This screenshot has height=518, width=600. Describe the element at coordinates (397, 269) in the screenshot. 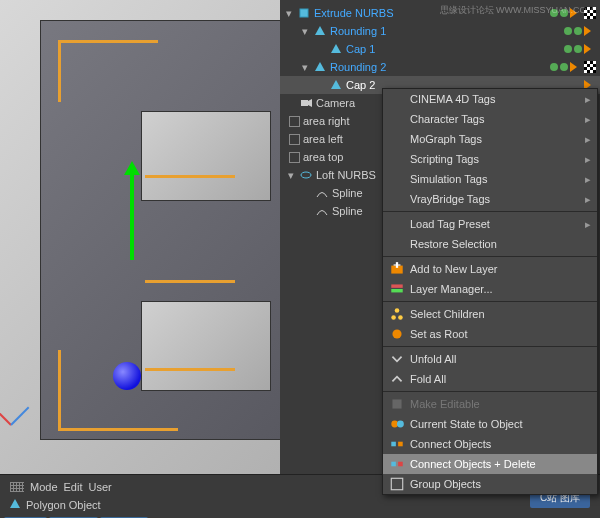

I see `layer-add-icon` at that location.